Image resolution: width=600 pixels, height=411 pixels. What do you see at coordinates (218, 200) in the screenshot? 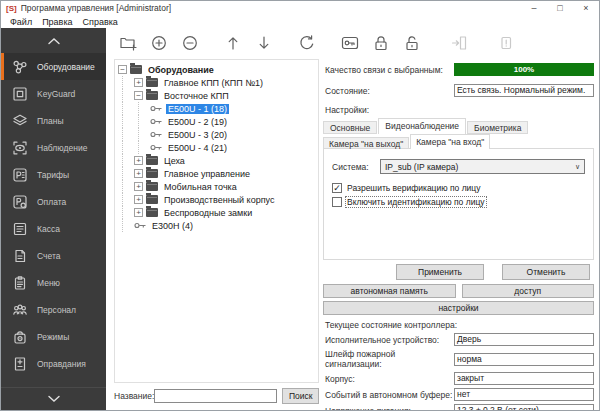
I see `tree-node: +Производственный корпус` at bounding box center [218, 200].